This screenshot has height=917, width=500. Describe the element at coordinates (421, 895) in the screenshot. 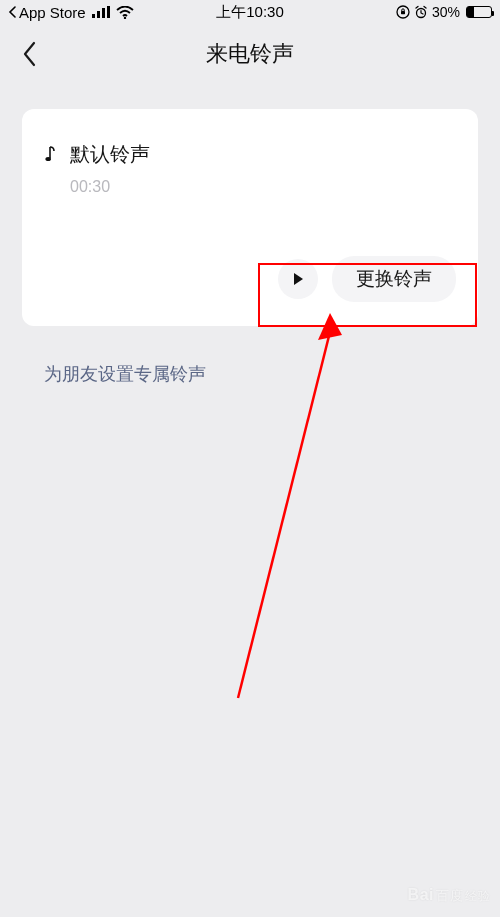

I see `watermark-brand: Bai` at that location.